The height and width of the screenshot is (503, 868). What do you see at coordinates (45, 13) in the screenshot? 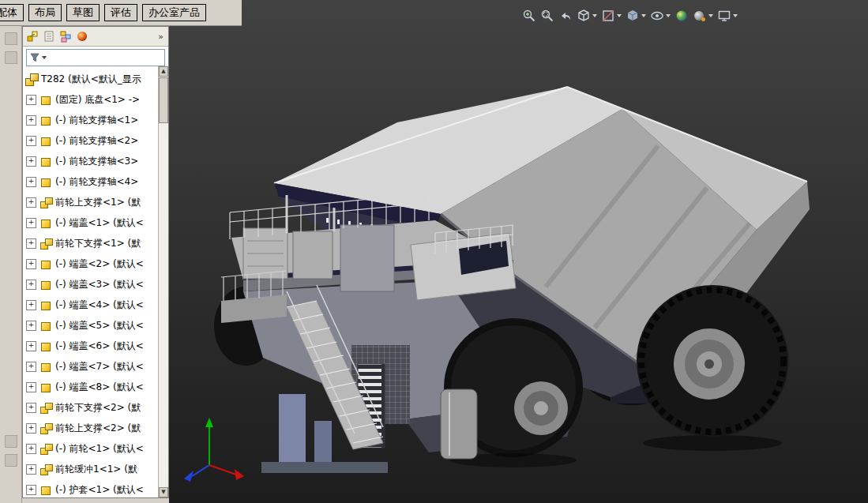
I see `tab-layout: 布局` at bounding box center [45, 13].